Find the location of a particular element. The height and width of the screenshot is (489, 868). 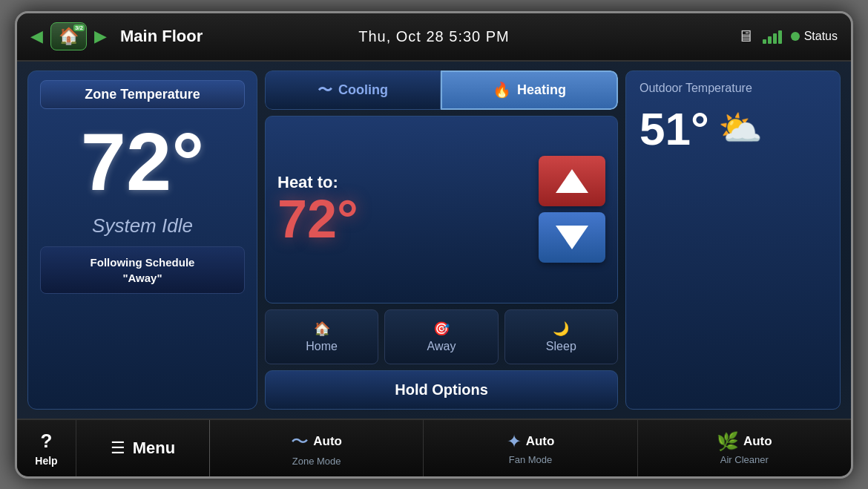

monitor-icon: 🖥 is located at coordinates (746, 36).